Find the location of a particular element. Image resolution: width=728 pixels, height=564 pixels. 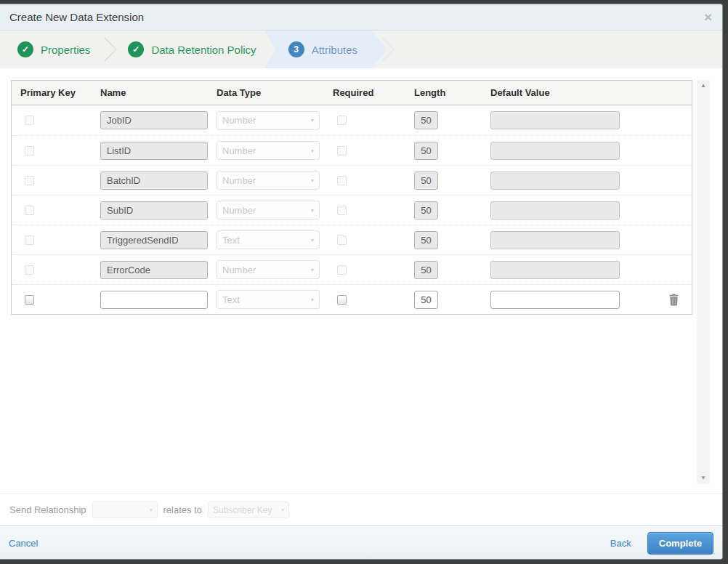

step-number-badge: 3 is located at coordinates (296, 49).